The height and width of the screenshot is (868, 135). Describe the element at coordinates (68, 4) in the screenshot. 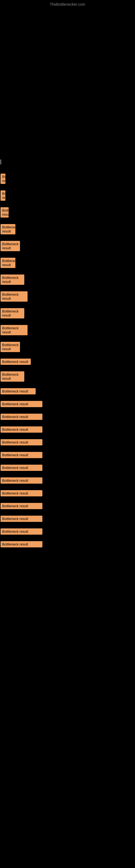

I see `site-title: TheBottlenecker.com` at that location.